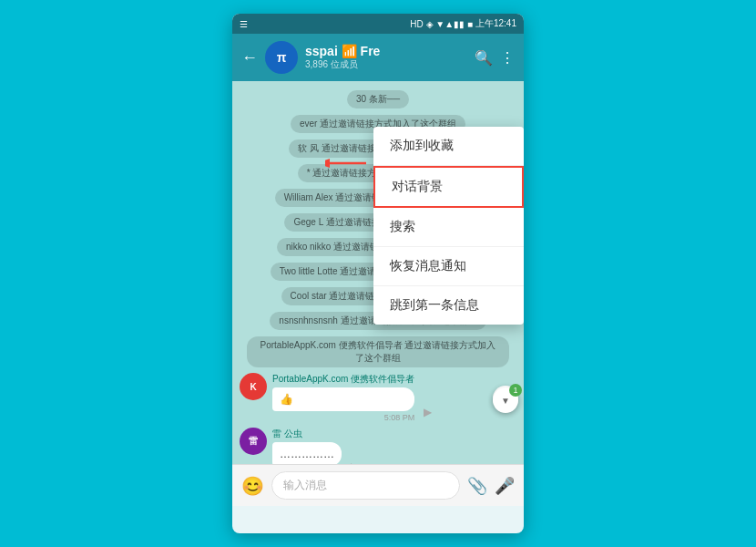 The height and width of the screenshot is (547, 756). I want to click on avatar-lei: 雷, so click(253, 441).